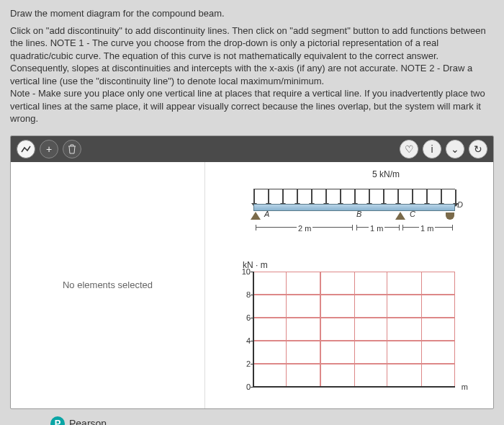 Image resolution: width=504 pixels, height=425 pixels. Describe the element at coordinates (465, 387) in the screenshot. I see `x-axis-label: m` at that location.